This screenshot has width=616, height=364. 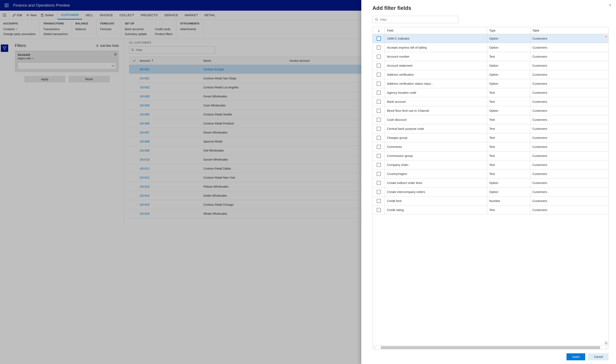 What do you see at coordinates (598, 357) in the screenshot?
I see `cancel-button: Cancel` at bounding box center [598, 357].